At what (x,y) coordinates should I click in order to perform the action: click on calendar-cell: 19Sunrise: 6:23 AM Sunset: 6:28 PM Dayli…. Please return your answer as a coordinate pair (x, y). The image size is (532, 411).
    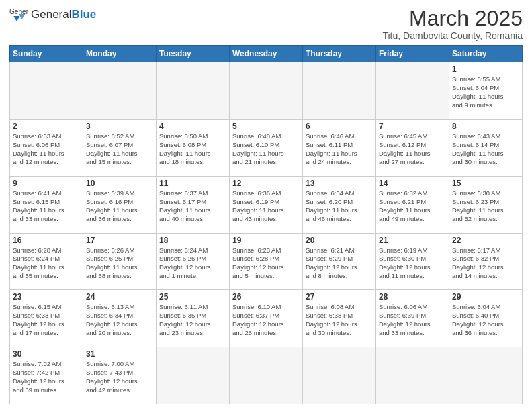
    Looking at the image, I should click on (266, 262).